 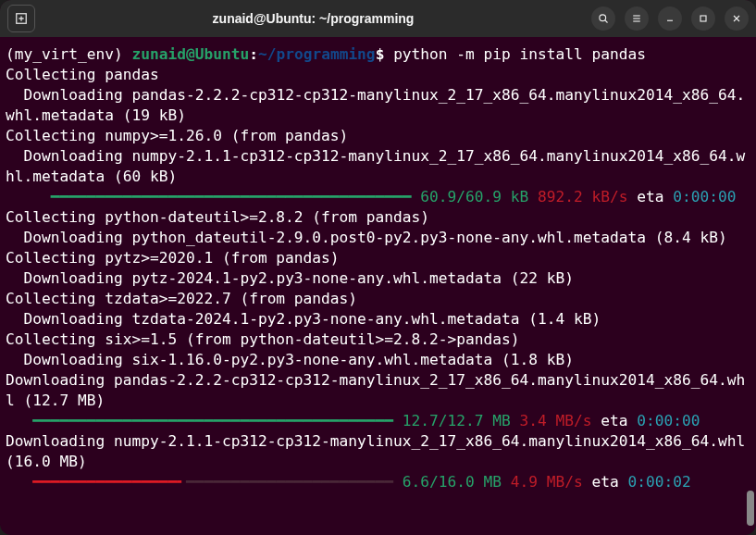 I want to click on output-line: Downloading tzdata-2024.1-py2.py3-none-a…, so click(x=304, y=318).